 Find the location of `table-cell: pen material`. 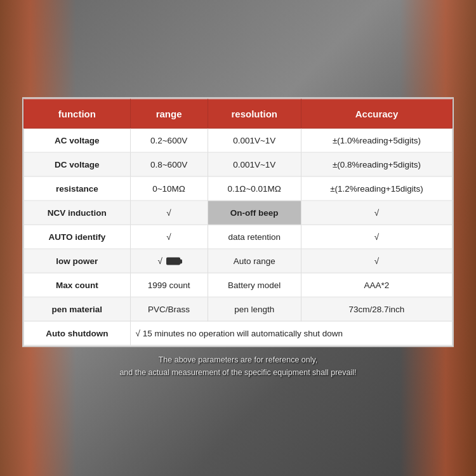

table-cell: pen material is located at coordinates (77, 309).